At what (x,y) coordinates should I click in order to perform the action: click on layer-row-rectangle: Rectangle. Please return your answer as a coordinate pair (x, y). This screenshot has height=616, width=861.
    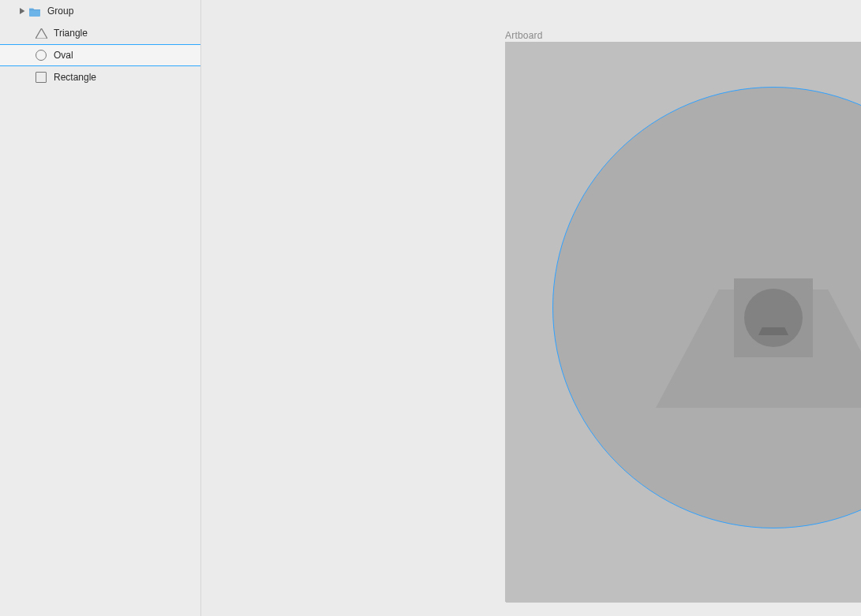
    Looking at the image, I should click on (100, 77).